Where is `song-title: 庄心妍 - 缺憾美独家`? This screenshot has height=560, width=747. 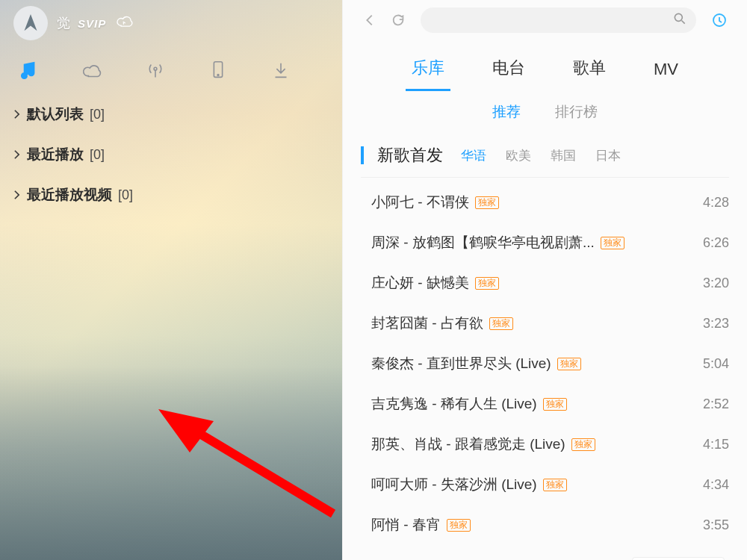 song-title: 庄心妍 - 缺憾美独家 is located at coordinates (527, 283).